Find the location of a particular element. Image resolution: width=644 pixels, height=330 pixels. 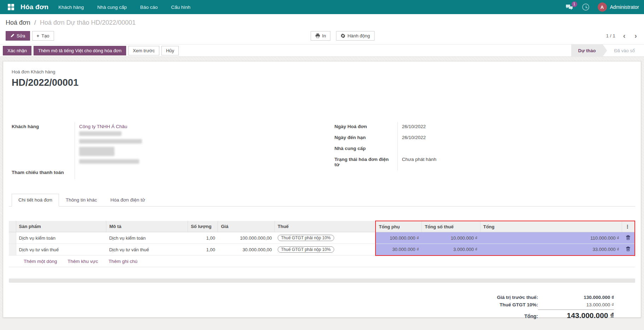

cell-description: Dịch vụ tư vấn thuế is located at coordinates (147, 250).